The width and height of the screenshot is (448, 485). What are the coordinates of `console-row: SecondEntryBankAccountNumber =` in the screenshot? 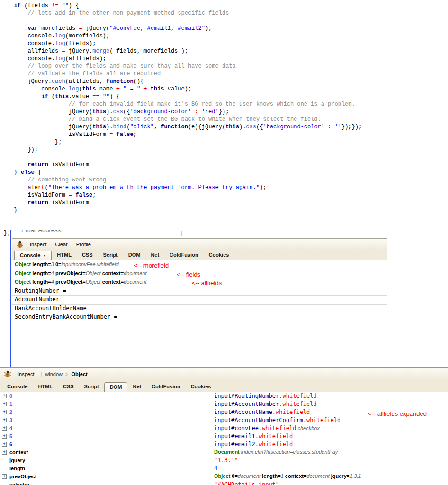 It's located at (200, 317).